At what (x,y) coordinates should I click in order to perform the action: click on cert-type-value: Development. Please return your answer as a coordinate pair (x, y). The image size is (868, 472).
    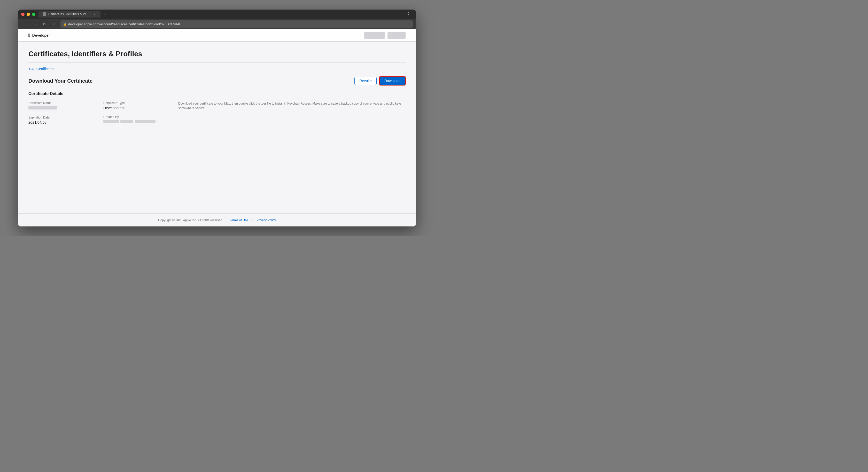
    Looking at the image, I should click on (135, 108).